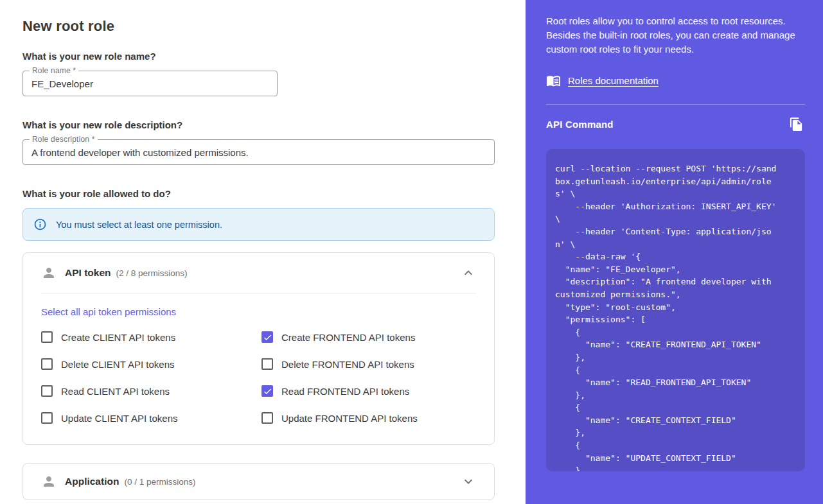  Describe the element at coordinates (613, 81) in the screenshot. I see `roles-documentation-link: Roles documentation` at that location.